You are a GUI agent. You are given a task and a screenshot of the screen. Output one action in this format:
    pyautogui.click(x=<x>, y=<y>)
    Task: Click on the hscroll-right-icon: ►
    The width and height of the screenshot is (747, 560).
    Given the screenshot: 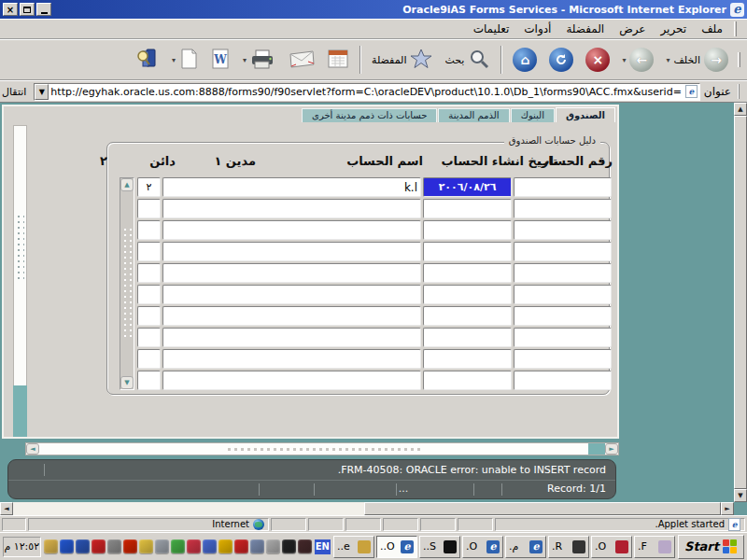 What is the action you would take?
    pyautogui.click(x=727, y=509)
    